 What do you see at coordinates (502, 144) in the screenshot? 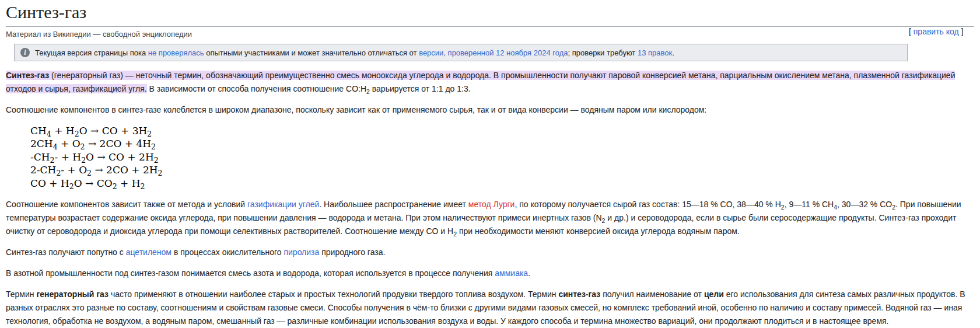
I see `equation-line: 2CH4 + O2 → 2CO + 4H2` at bounding box center [502, 144].